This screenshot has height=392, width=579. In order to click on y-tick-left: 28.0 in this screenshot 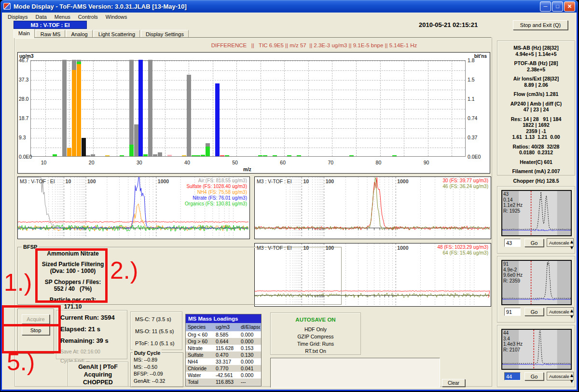, I will do `click(24, 99)`.